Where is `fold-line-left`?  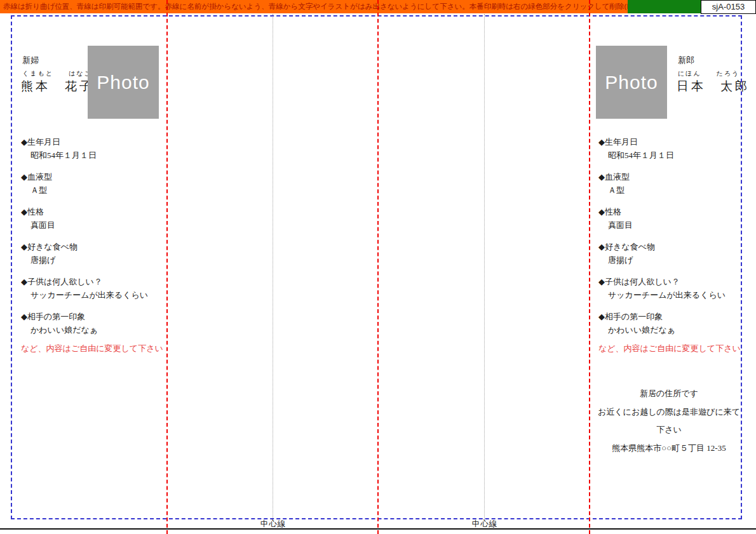
fold-line-left is located at coordinates (167, 267).